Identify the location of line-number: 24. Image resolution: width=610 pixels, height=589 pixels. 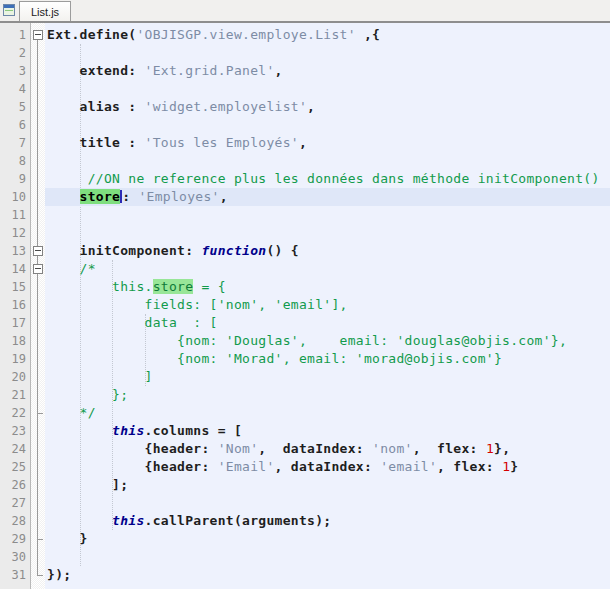
(15, 449).